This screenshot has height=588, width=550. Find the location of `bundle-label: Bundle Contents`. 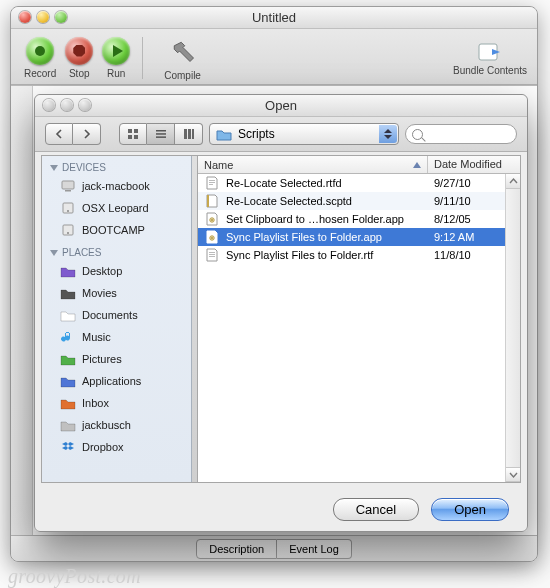

bundle-label: Bundle Contents is located at coordinates (490, 70).